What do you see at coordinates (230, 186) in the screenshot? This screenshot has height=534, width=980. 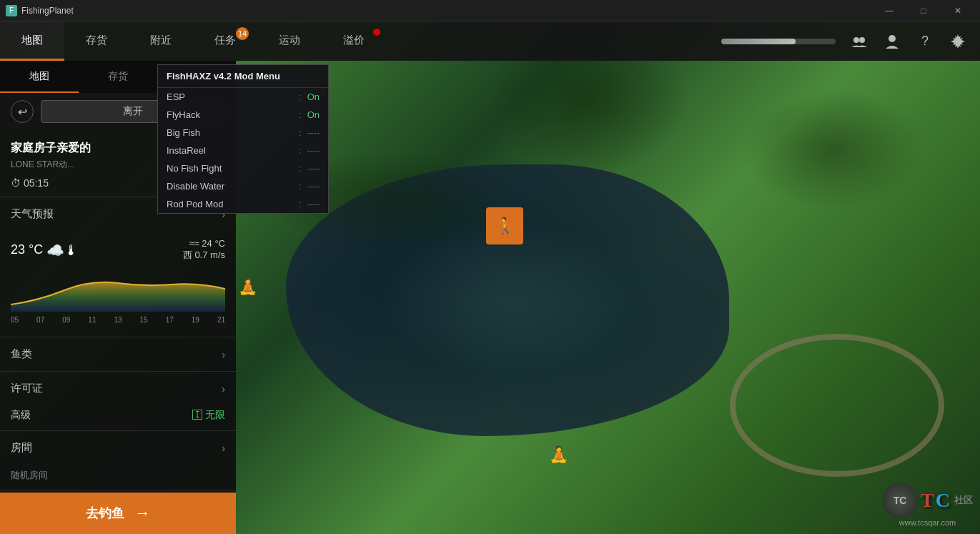 I see `mod-disablewater-name: Disable Water` at bounding box center [230, 186].